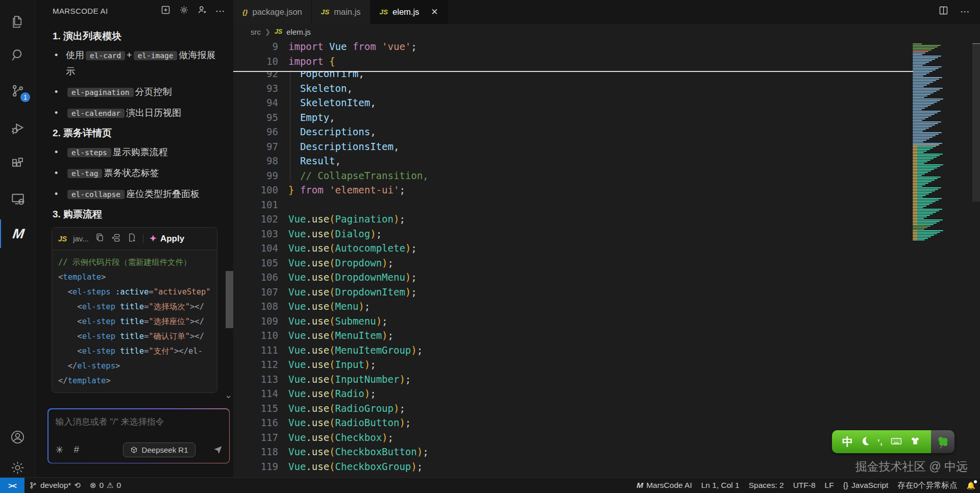 This screenshot has height=493, width=980. I want to click on tab-package.json: {}package.json, so click(273, 12).